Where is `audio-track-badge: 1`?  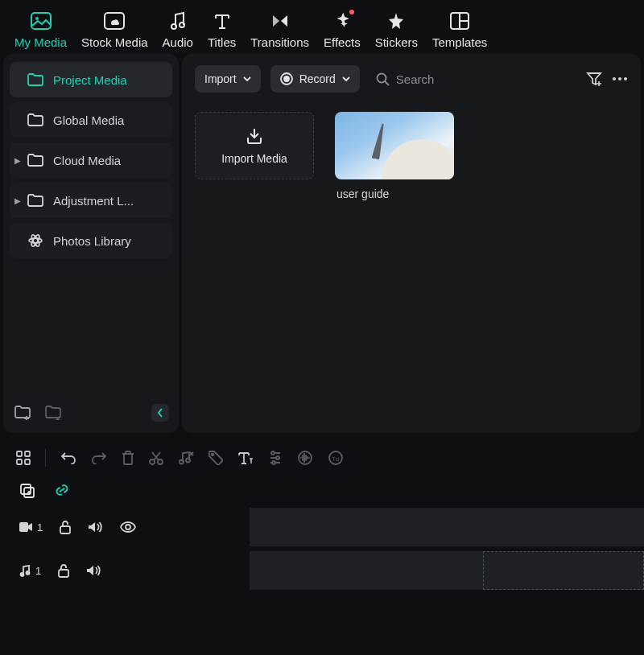 audio-track-badge: 1 is located at coordinates (31, 571).